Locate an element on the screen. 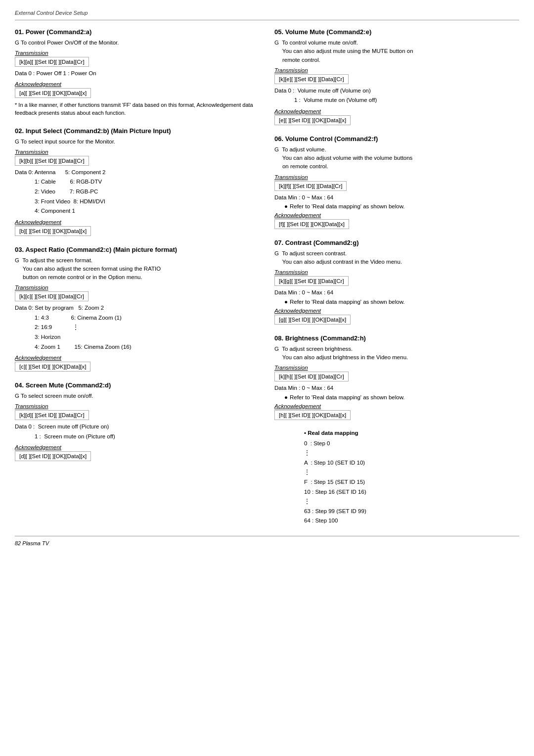 The width and height of the screenshot is (534, 756). section-06-ack-label: Acknowledgement is located at coordinates (397, 215).